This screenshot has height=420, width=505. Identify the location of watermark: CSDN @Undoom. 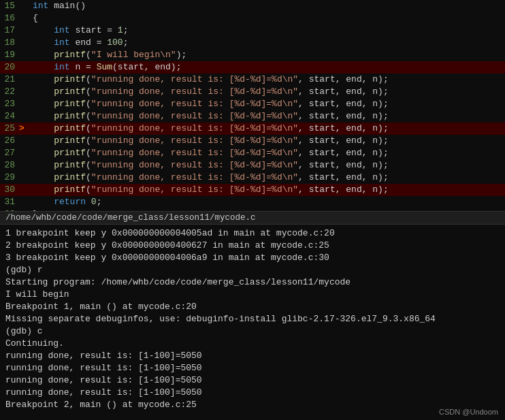
(468, 412).